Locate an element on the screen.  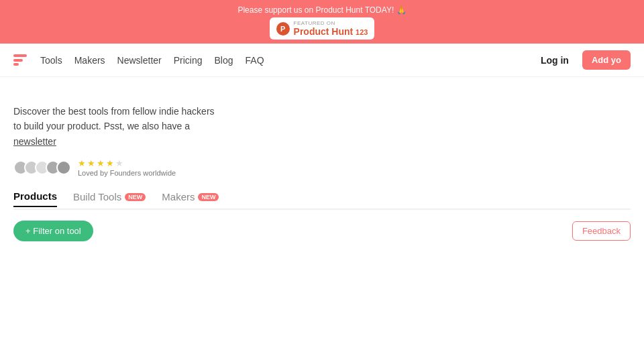
build-tools-badge: NEW is located at coordinates (136, 197).